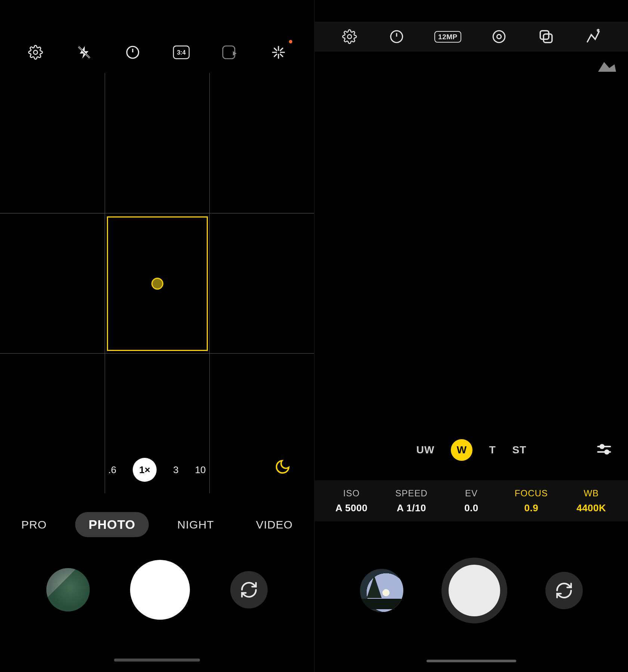 Image resolution: width=628 pixels, height=672 pixels. Describe the element at coordinates (499, 37) in the screenshot. I see `metering-icon` at that location.